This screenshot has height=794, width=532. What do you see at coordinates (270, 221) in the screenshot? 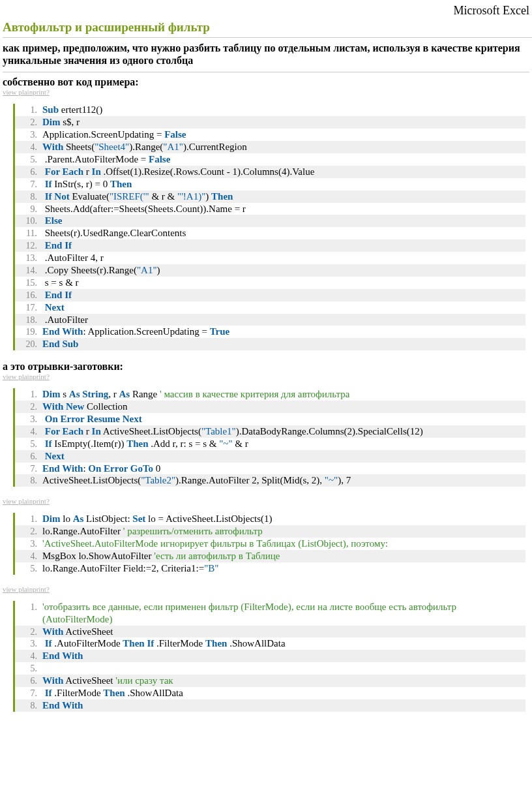
I see `code-line: Else` at bounding box center [270, 221].